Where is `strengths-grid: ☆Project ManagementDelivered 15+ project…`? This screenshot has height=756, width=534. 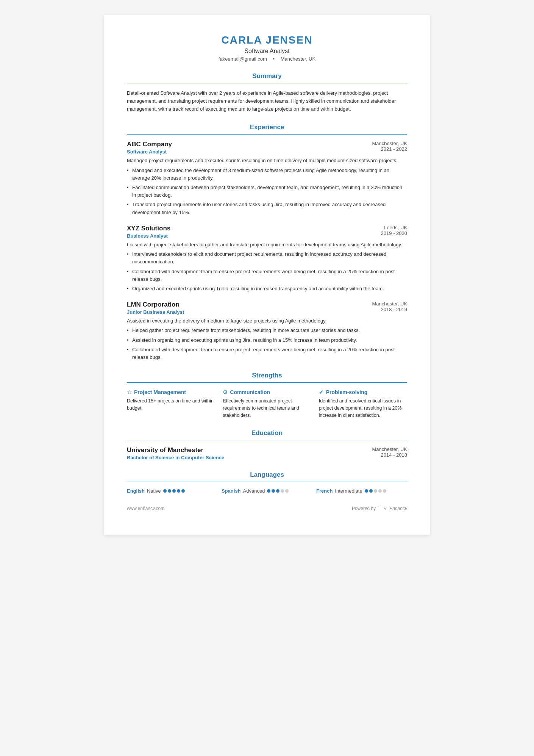 strengths-grid: ☆Project ManagementDelivered 15+ project… is located at coordinates (267, 404).